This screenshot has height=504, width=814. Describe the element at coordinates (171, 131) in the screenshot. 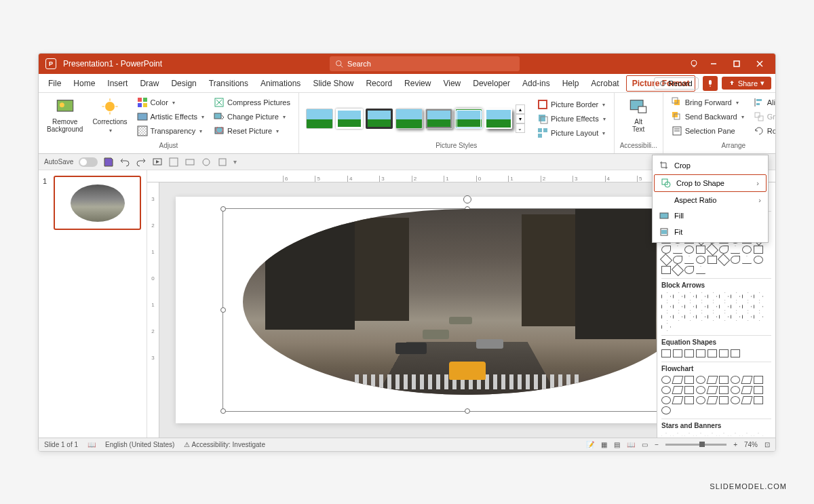

I see `transparency-button: Transparency▾` at that location.